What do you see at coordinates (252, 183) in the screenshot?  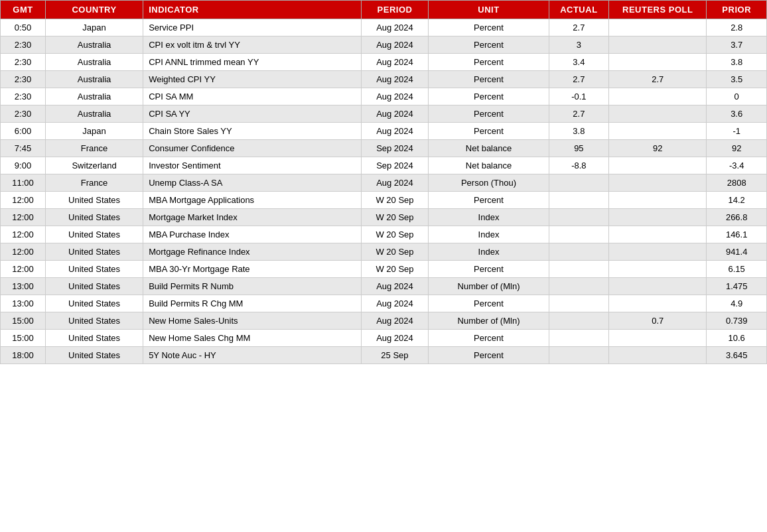 I see `cell-col-indicator: Unemp Class-A SA` at bounding box center [252, 183].